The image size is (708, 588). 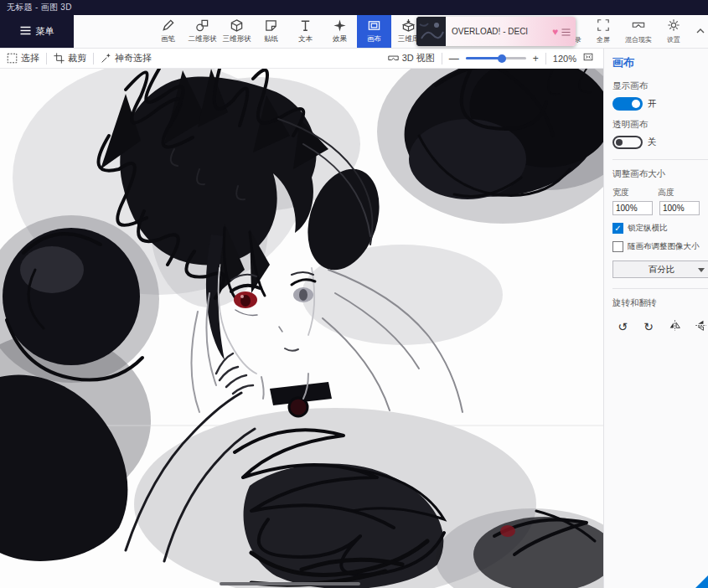 I want to click on tab-2d-shapes: 二维形状, so click(x=203, y=32).